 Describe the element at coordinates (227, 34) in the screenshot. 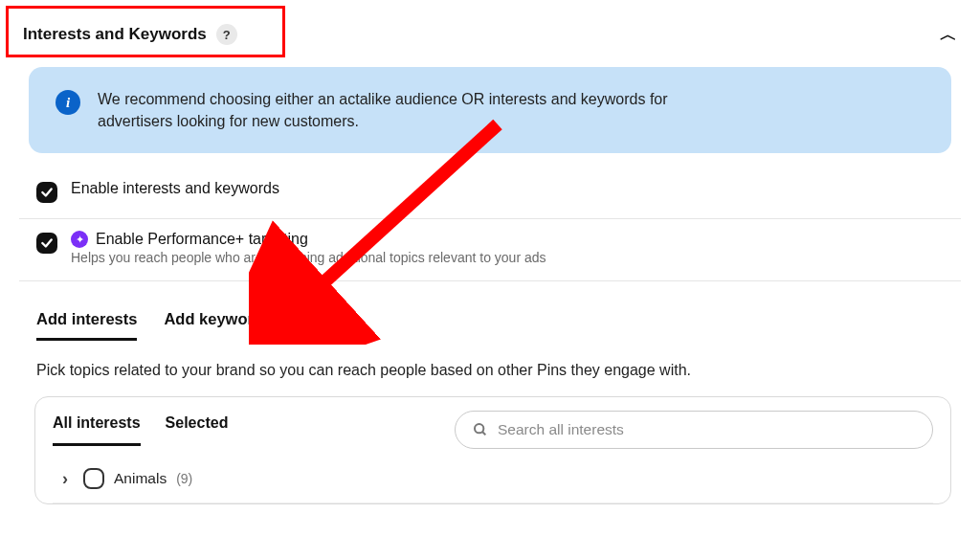

I see `help-icon: ?` at that location.